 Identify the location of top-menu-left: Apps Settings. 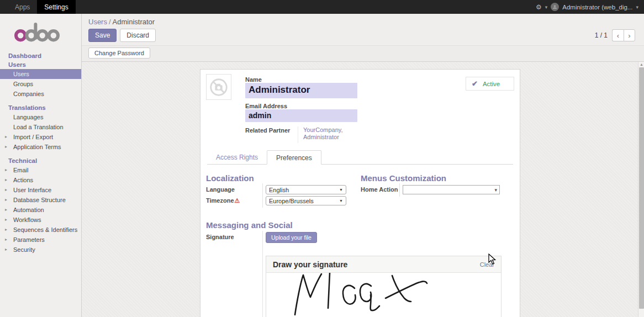
(38, 7).